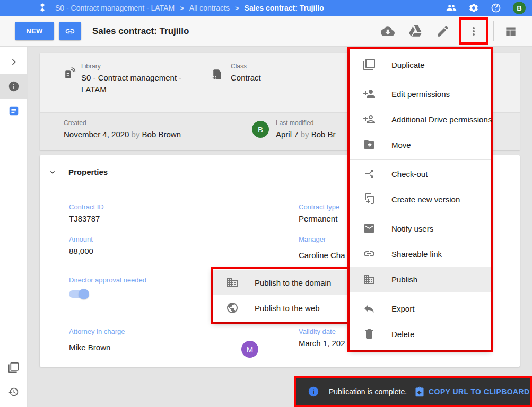  What do you see at coordinates (287, 308) in the screenshot?
I see `submenu-item-label: Publish to the web` at bounding box center [287, 308].